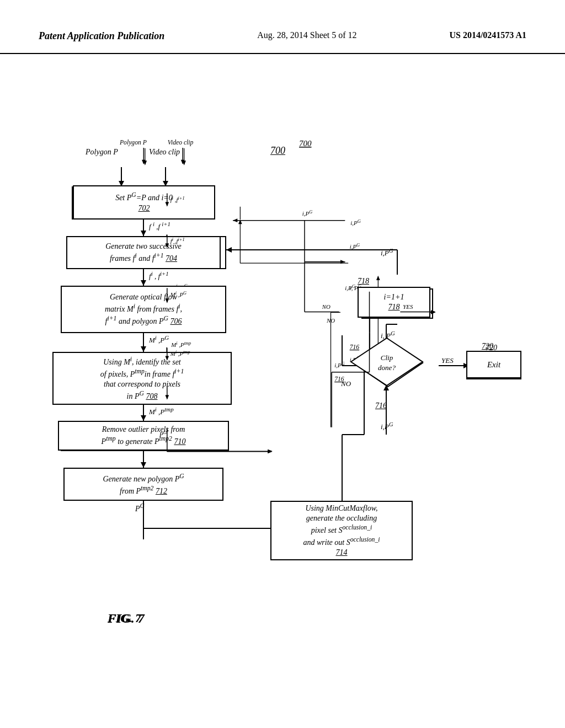  I want to click on ipg-label-2: i,PG, so click(387, 253).